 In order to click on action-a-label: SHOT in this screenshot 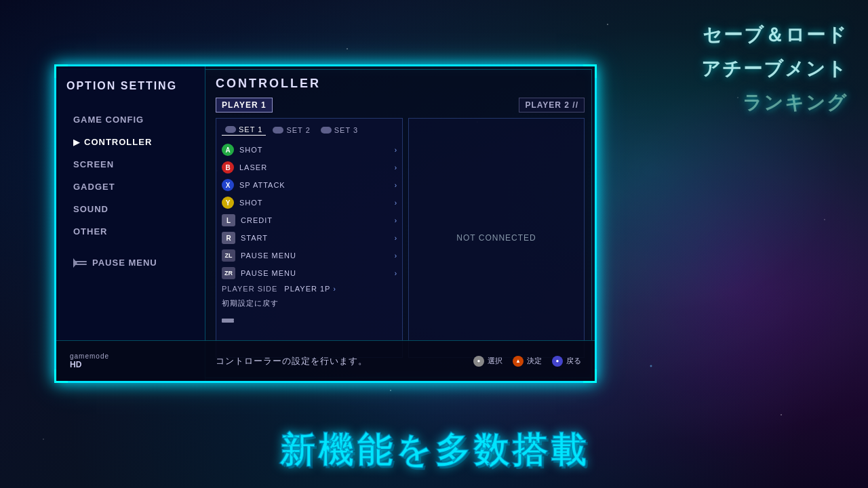, I will do `click(317, 150)`.